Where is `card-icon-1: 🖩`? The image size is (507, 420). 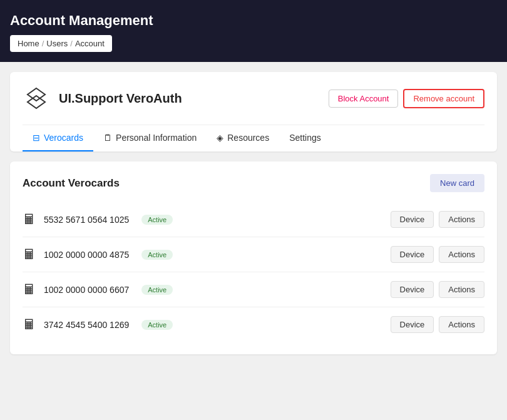 card-icon-1: 🖩 is located at coordinates (29, 255).